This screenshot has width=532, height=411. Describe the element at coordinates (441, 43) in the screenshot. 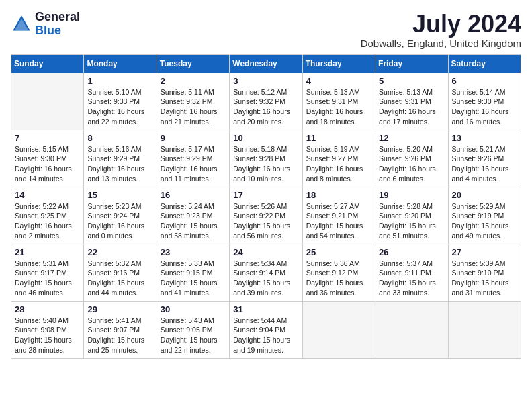

I see `location-label: Dobwalls, England, United Kingdom` at that location.